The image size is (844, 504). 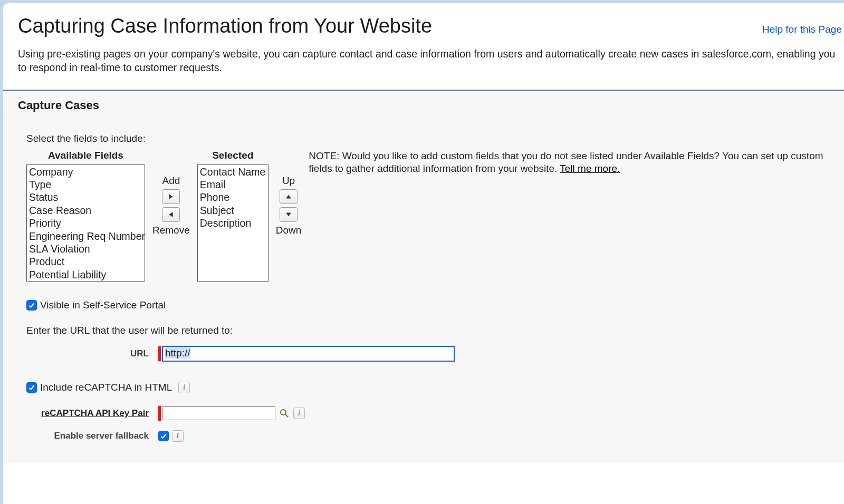 What do you see at coordinates (802, 30) in the screenshot?
I see `help-for-page-link: Help for this Page` at bounding box center [802, 30].